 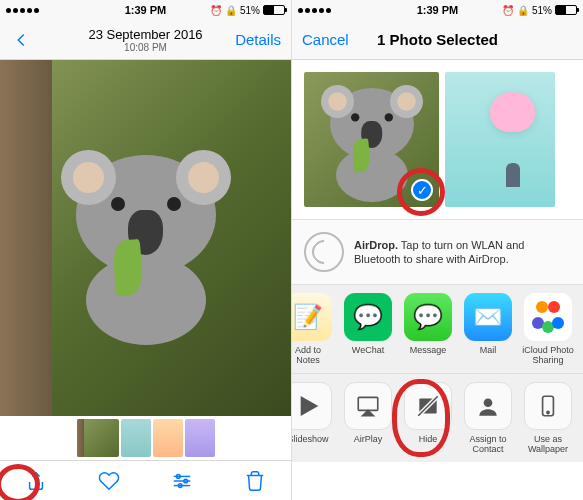 I want to click on heart-icon, so click(x=109, y=481).